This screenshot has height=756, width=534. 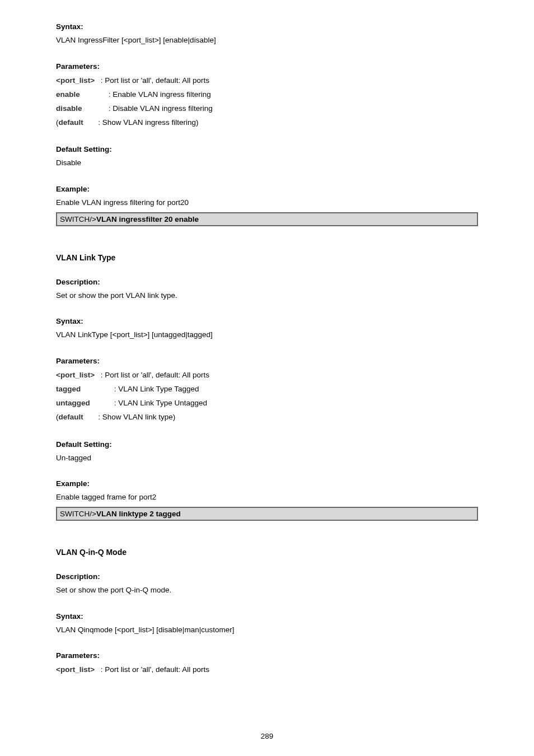 I want to click on section-heading: VLAN Q-in-Q Mode, so click(x=267, y=552).